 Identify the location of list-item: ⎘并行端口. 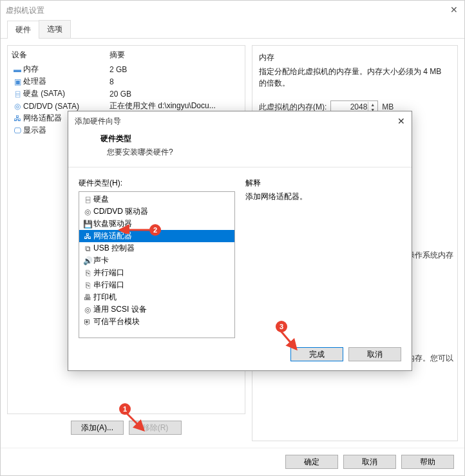
(157, 273).